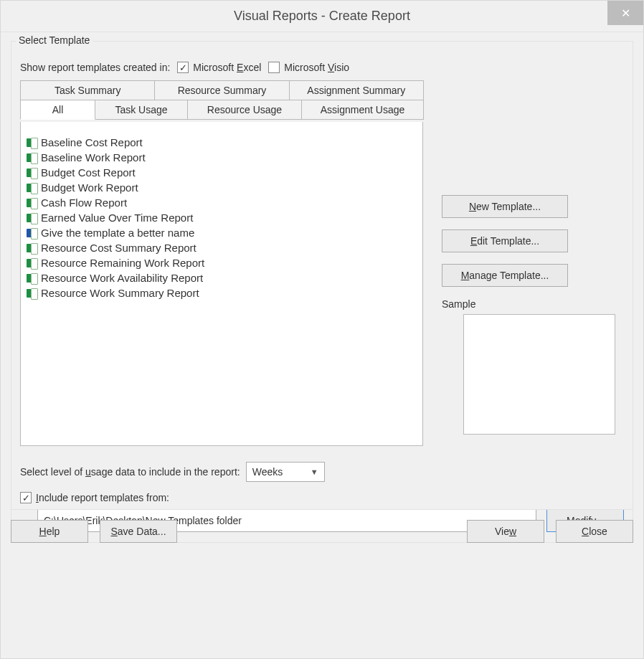 The width and height of the screenshot is (644, 659). I want to click on usage-level-select: Weeks ▼, so click(285, 472).